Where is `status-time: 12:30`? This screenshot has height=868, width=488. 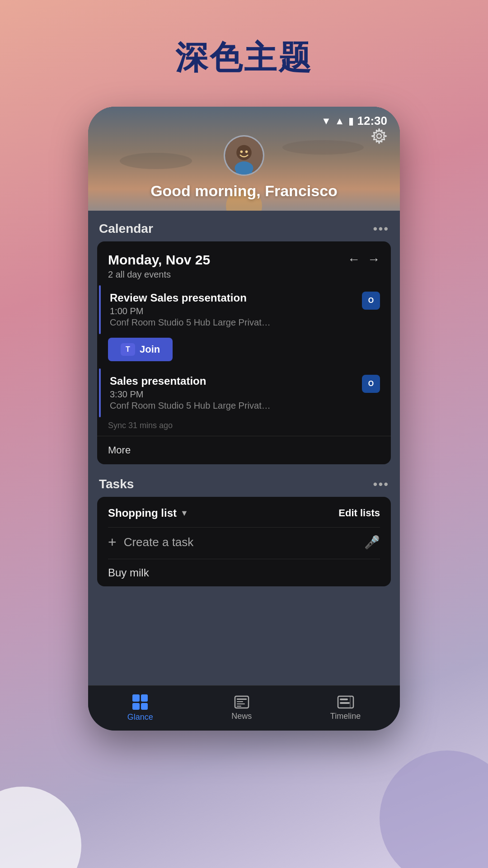 status-time: 12:30 is located at coordinates (372, 121).